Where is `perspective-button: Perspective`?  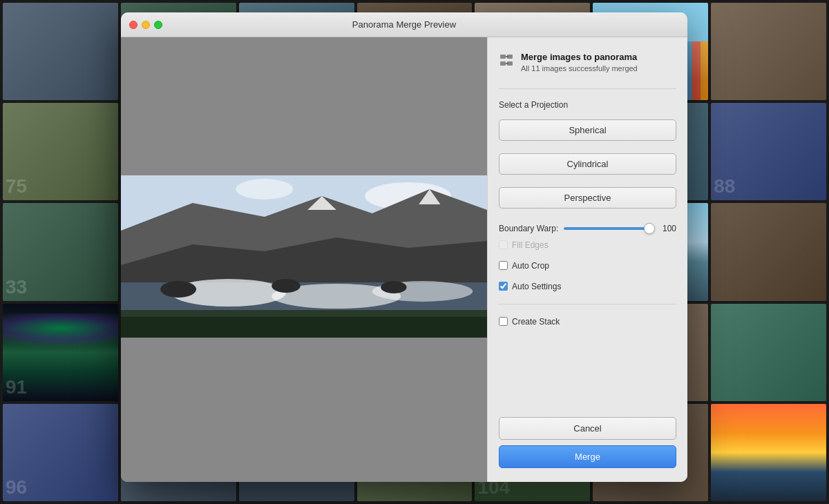 perspective-button: Perspective is located at coordinates (587, 197).